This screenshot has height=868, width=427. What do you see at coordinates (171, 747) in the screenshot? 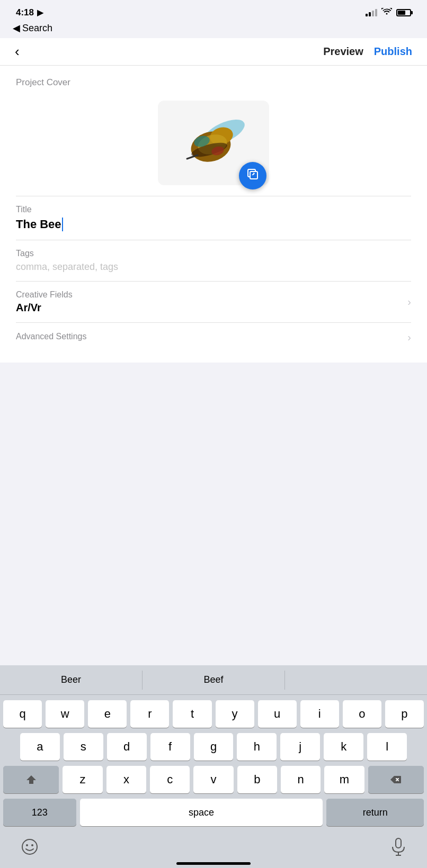
I see `key-f: f` at bounding box center [171, 747].